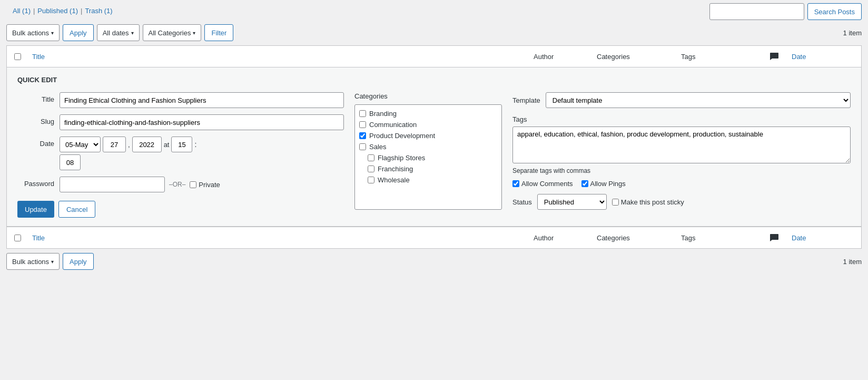  I want to click on cat-sales: Sales, so click(428, 147).